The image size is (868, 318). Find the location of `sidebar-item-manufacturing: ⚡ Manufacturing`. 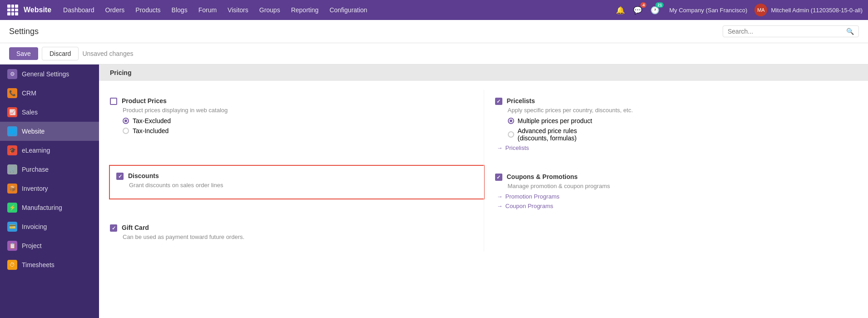

sidebar-item-manufacturing: ⚡ Manufacturing is located at coordinates (50, 208).